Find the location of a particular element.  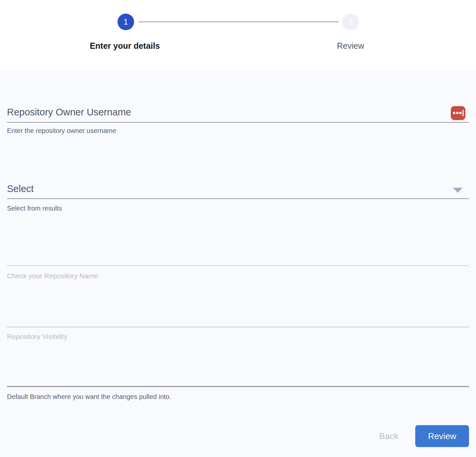

step-2-number: 2 is located at coordinates (351, 22).